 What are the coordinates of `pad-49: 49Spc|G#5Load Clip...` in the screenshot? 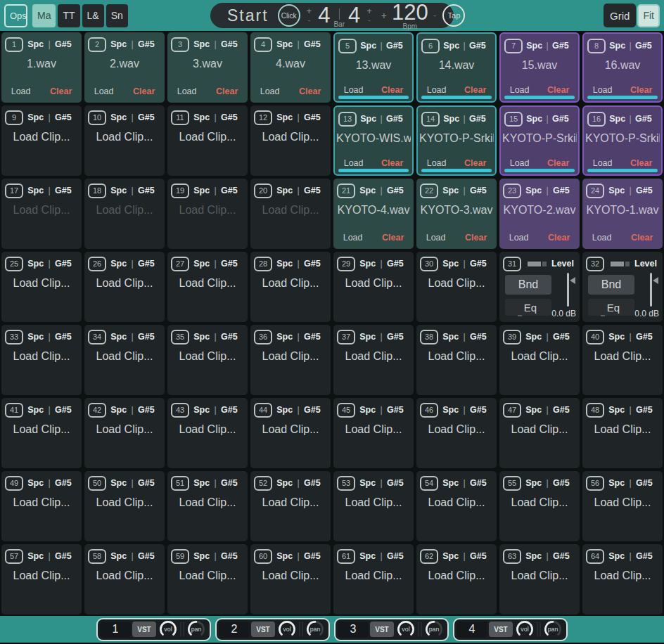 It's located at (42, 506).